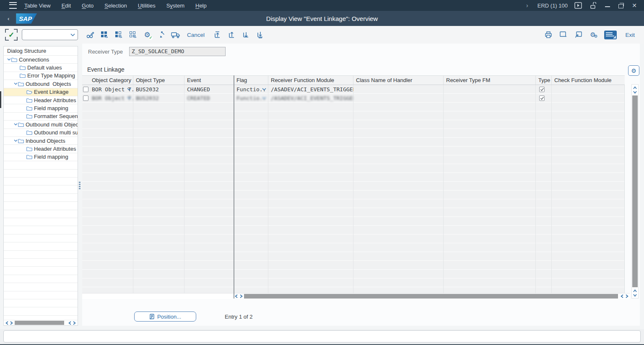  Describe the element at coordinates (147, 6) in the screenshot. I see `menu-utilities: Utilities` at that location.